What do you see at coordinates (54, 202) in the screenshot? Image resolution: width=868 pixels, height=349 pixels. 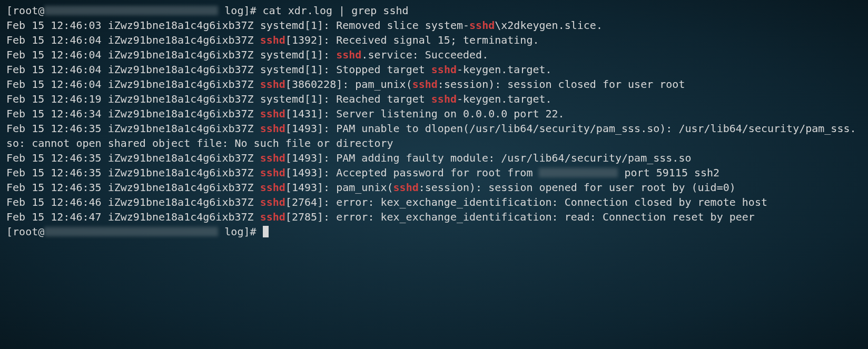 I see `timestamp: Feb 15 12:46:46` at bounding box center [54, 202].